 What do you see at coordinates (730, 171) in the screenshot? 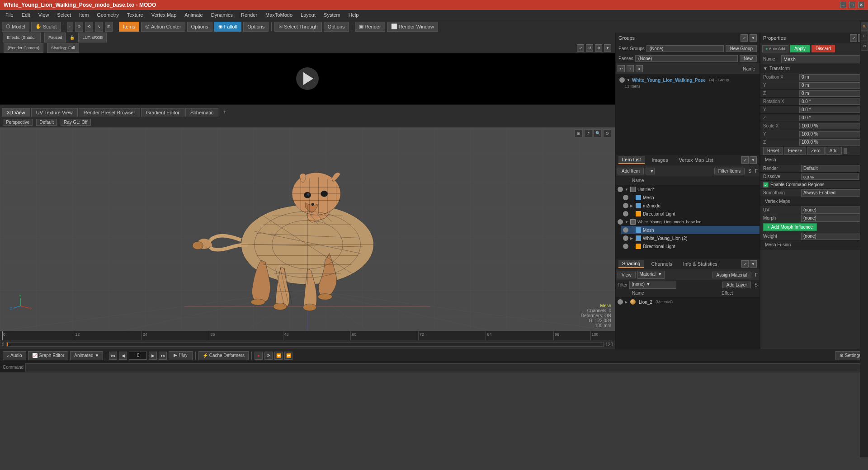
I see `filter-items-button: Filter Items` at bounding box center [730, 171].